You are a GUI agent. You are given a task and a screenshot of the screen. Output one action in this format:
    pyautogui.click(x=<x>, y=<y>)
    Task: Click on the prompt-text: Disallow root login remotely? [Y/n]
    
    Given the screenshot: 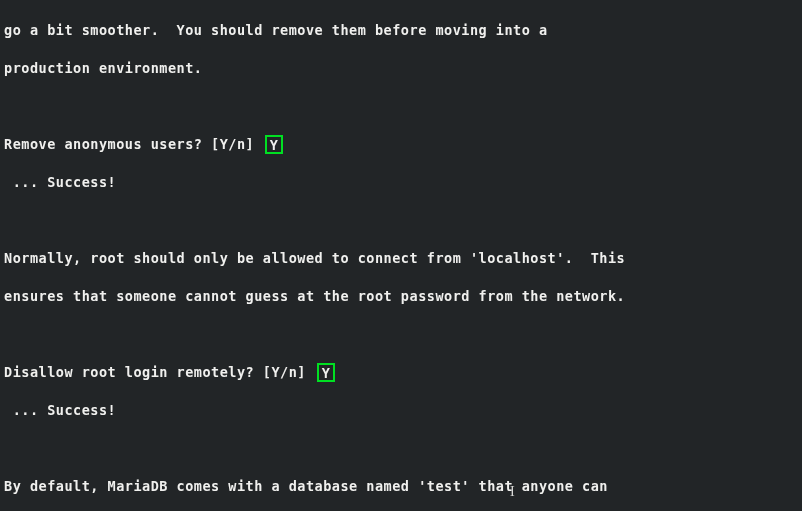 What is the action you would take?
    pyautogui.click(x=155, y=372)
    